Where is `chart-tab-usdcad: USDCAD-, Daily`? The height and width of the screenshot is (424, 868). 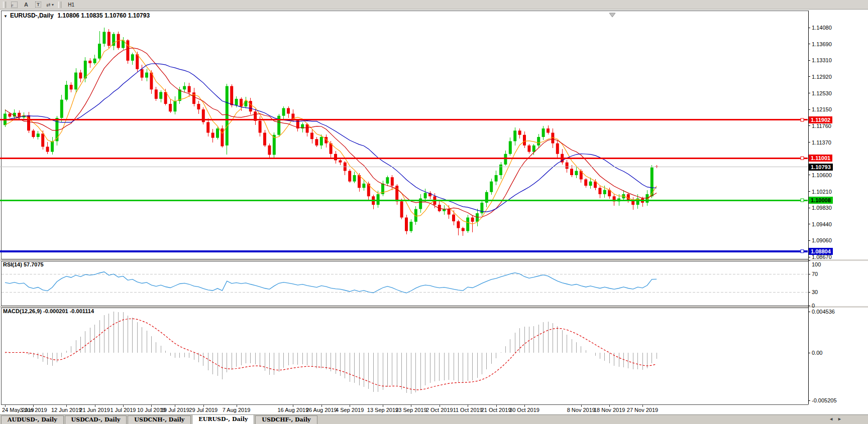 chart-tab-usdcad: USDCAD-, Daily is located at coordinates (96, 419).